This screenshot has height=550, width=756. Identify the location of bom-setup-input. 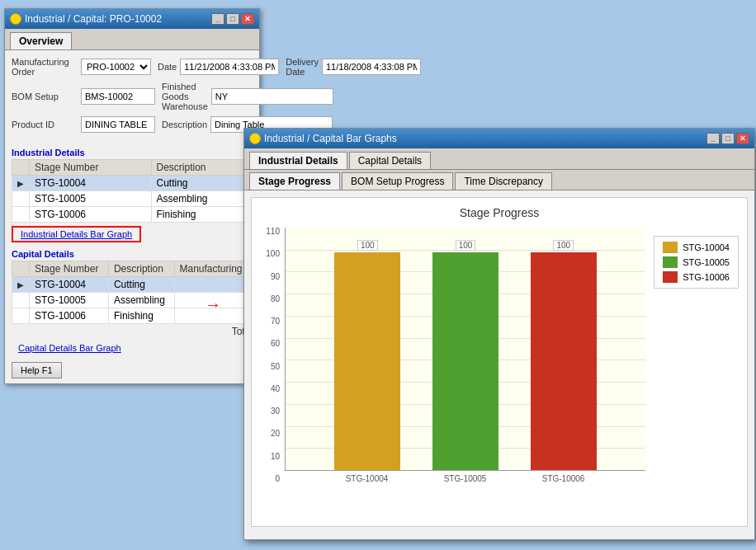
(118, 96).